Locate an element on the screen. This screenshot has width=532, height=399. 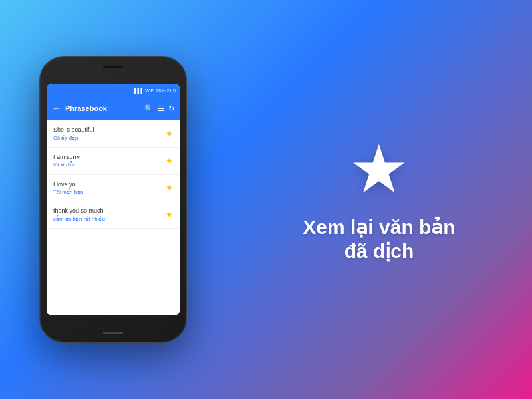
signal-icon: ▌▌▌ is located at coordinates (138, 90).